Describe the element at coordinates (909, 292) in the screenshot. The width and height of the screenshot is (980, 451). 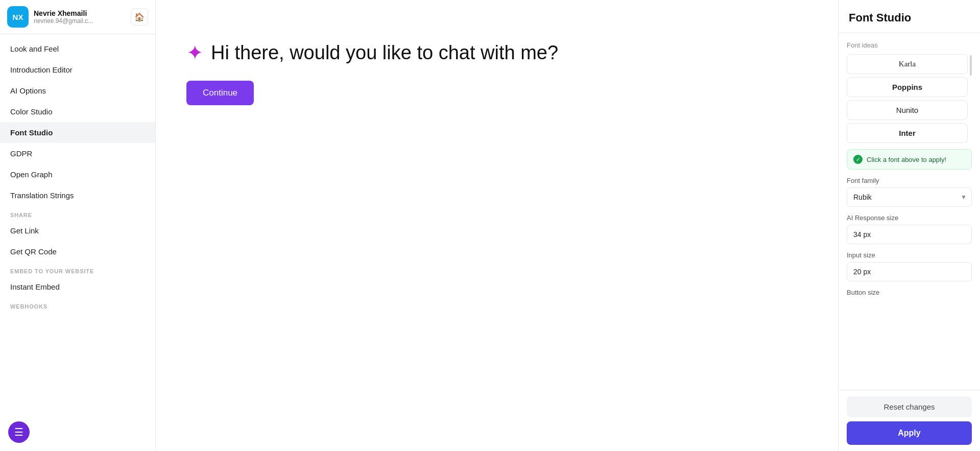
I see `button-size-group: Button size` at that location.